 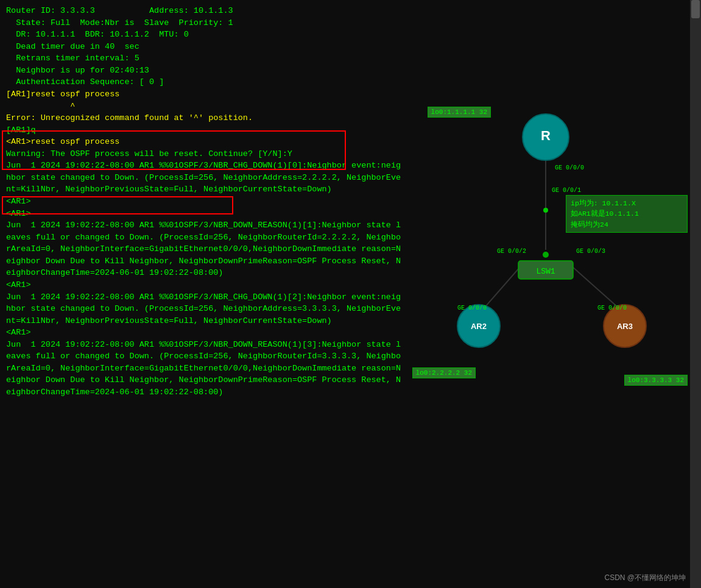 What do you see at coordinates (696, 294) in the screenshot?
I see `scrollbar` at bounding box center [696, 294].